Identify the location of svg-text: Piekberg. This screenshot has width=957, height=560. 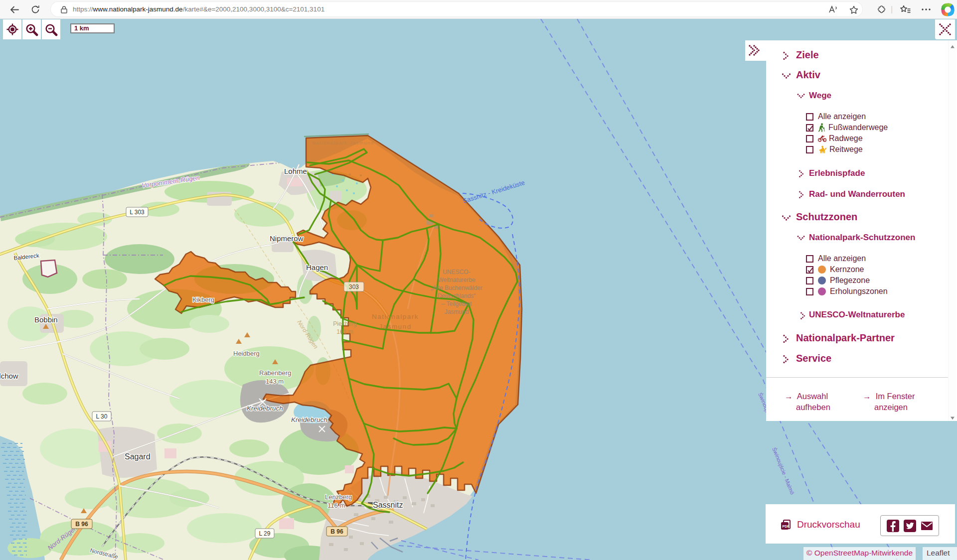
(345, 324).